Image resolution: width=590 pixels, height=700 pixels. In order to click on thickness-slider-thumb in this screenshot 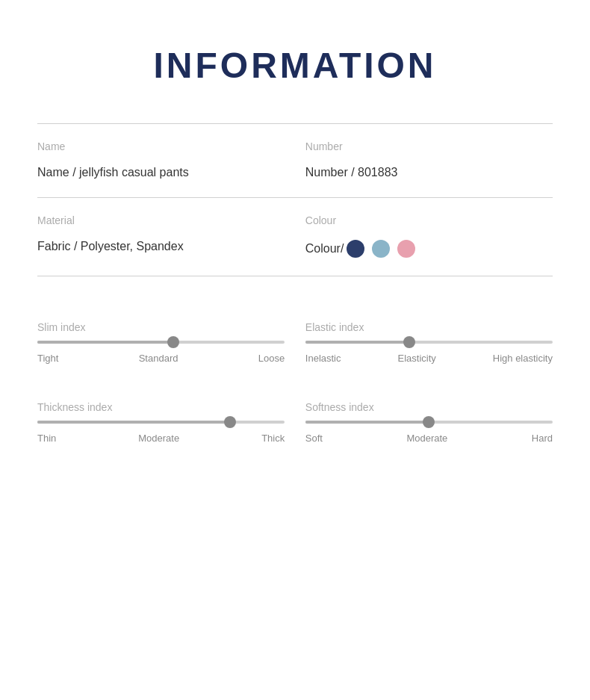, I will do `click(230, 422)`.